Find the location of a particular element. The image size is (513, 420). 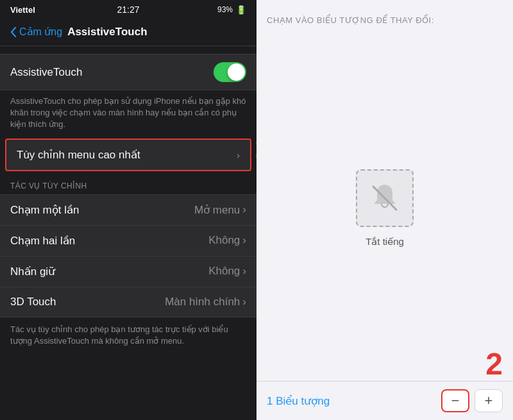

row-label-1: Chạm hai lần is located at coordinates (42, 241).